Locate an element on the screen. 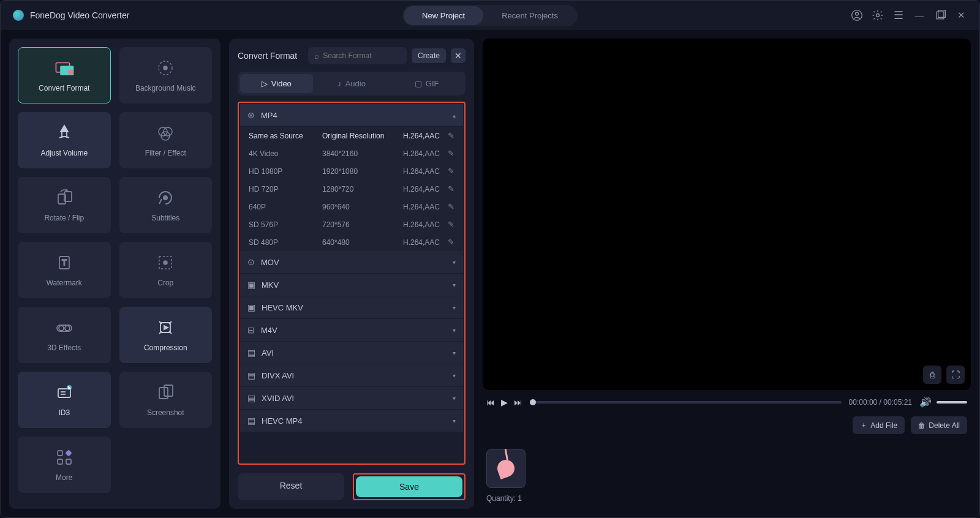 The width and height of the screenshot is (980, 518). tool-label: 3D Effects is located at coordinates (64, 348).